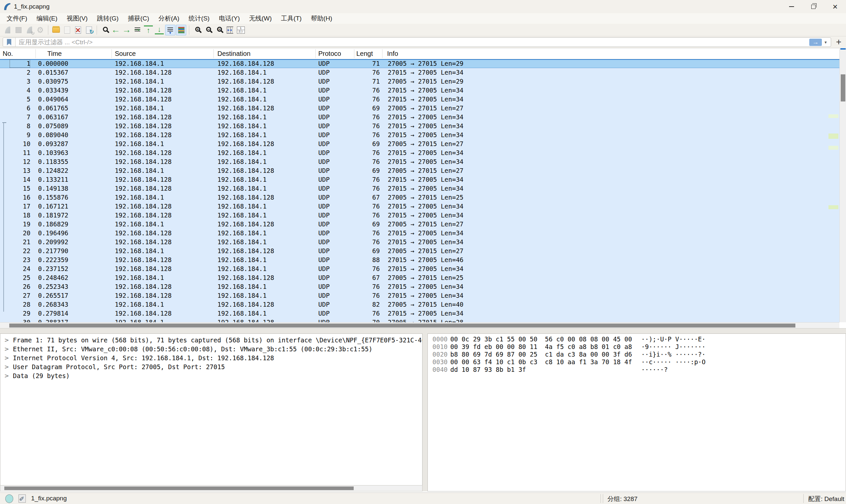  What do you see at coordinates (211, 340) in the screenshot?
I see `detail-line-0: >Frame 1: 71 bytes on wire (568 bits), 7…` at bounding box center [211, 340].